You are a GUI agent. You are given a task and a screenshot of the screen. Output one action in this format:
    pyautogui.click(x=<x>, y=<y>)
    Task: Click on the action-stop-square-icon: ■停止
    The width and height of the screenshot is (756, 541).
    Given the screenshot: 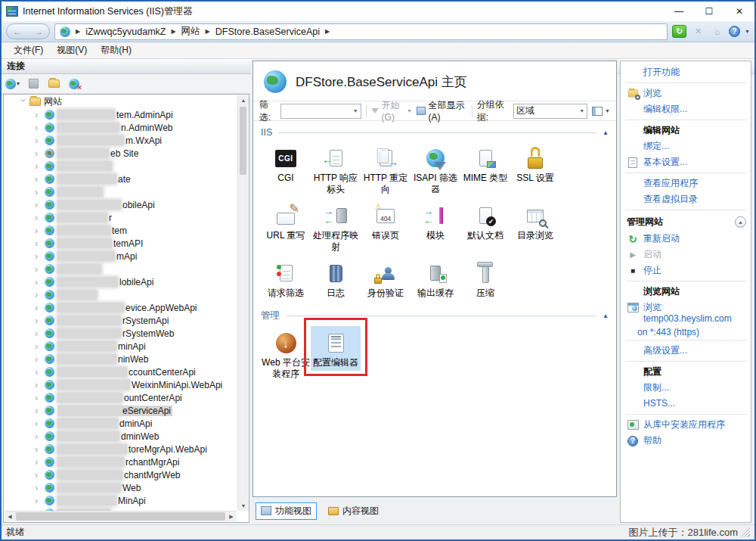 What is the action you would take?
    pyautogui.click(x=686, y=271)
    